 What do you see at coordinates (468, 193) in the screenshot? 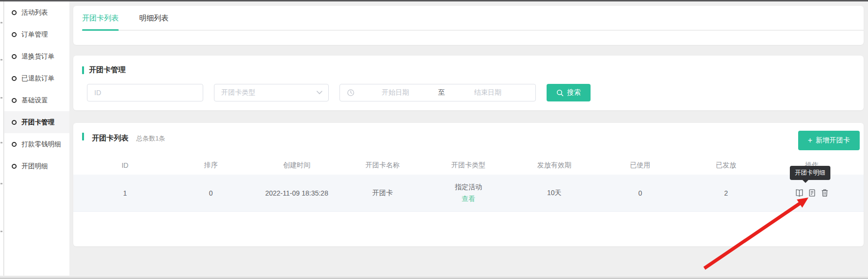
I see `table-row: 1 0 2022-11-09 18:35:28 开团卡 指定活动 查看 10天 …` at bounding box center [468, 193].